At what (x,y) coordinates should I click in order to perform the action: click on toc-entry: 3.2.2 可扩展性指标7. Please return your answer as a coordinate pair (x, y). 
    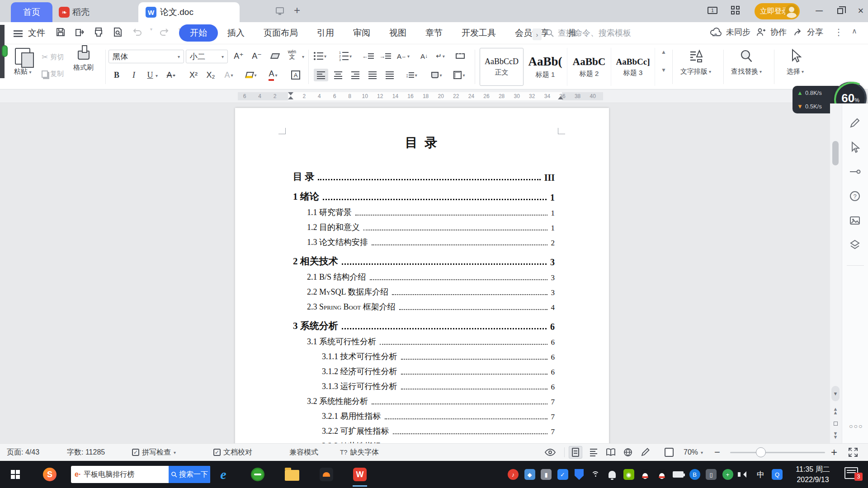
    Looking at the image, I should click on (424, 429).